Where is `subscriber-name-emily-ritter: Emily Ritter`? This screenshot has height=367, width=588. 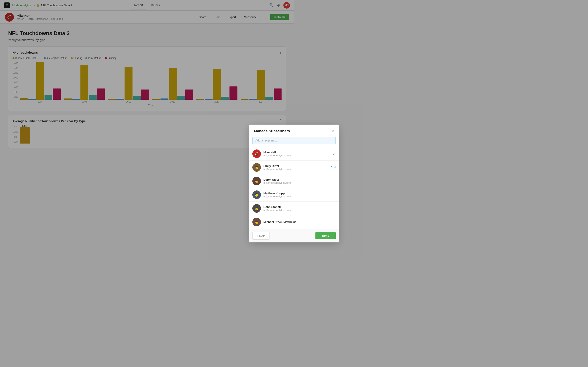 subscriber-name-emily-ritter: Emily Ritter is located at coordinates (279, 166).